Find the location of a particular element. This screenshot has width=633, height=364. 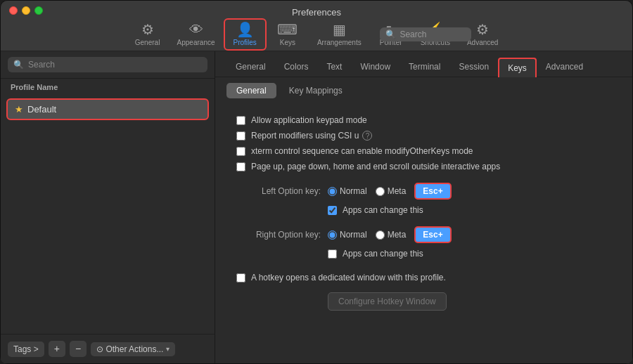

left-esc-button: Esc+ is located at coordinates (433, 191).